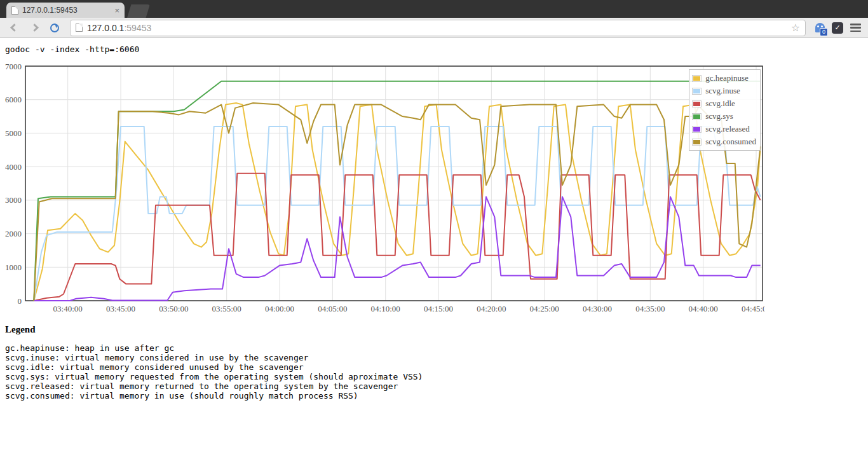  I want to click on legend-item-label: scvg.idle, so click(721, 104).